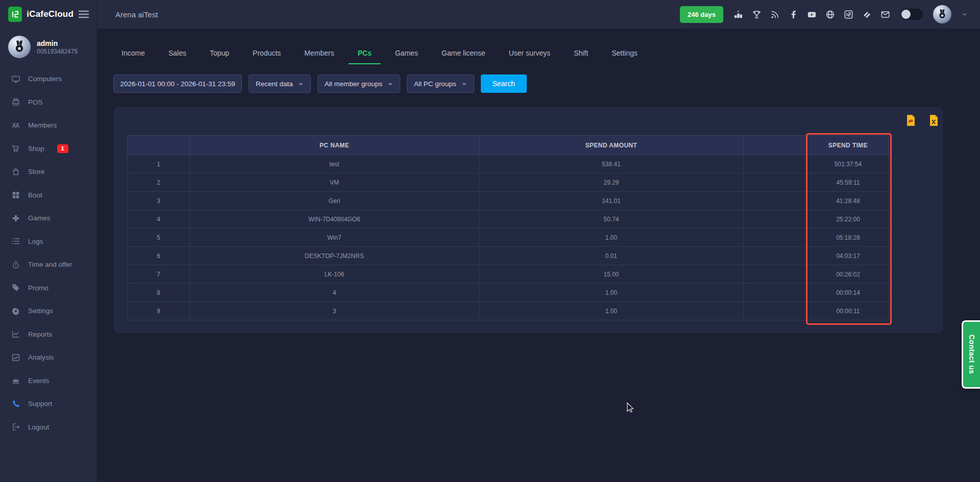  What do you see at coordinates (793, 14) in the screenshot?
I see `facebook-icon` at bounding box center [793, 14].